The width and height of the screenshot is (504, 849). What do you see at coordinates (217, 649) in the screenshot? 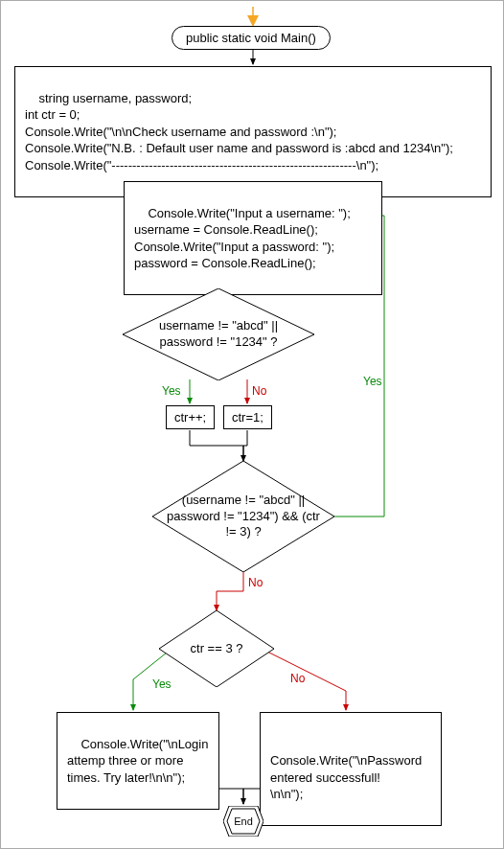
I see `decision-ctr3: ctr == 3 ?` at bounding box center [217, 649].